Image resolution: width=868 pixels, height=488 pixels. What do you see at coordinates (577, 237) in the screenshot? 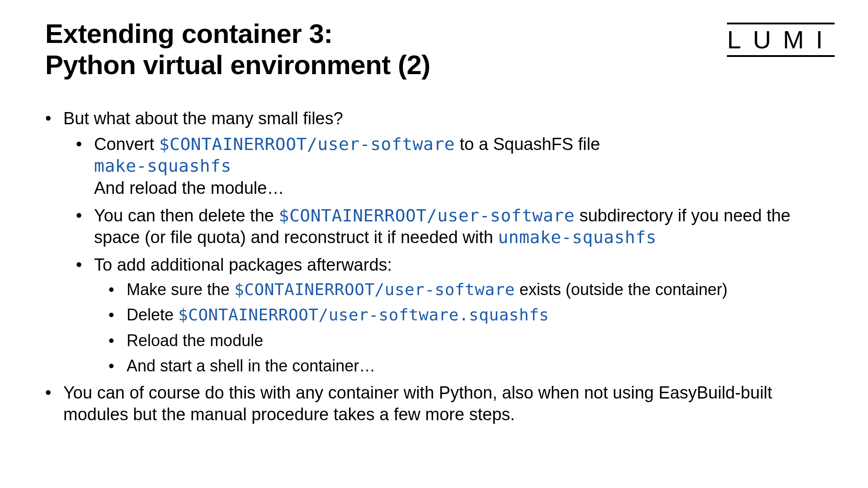
I see `code-unmake-squashfs: unmake-squashfs` at bounding box center [577, 237].